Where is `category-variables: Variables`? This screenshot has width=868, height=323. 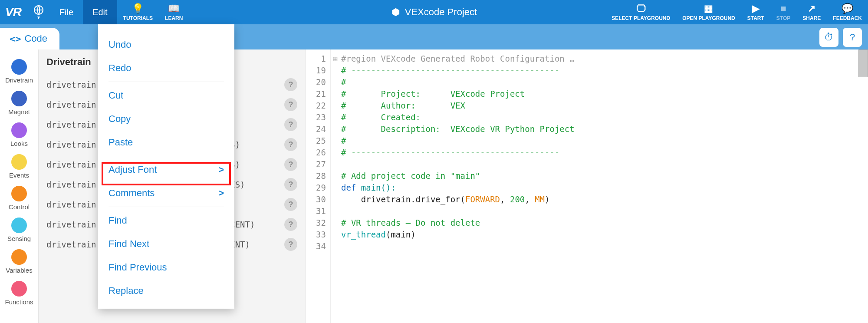 category-variables: Variables is located at coordinates (19, 262).